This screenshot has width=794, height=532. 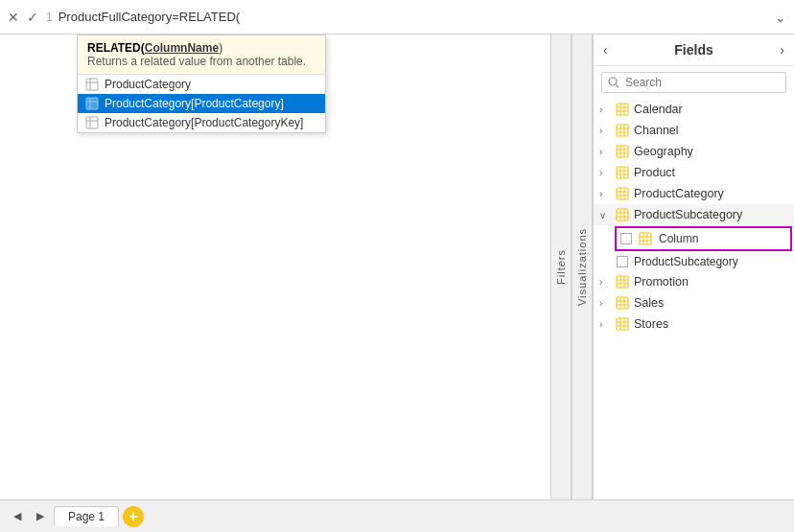 What do you see at coordinates (13, 17) in the screenshot?
I see `close-icon: ✕` at bounding box center [13, 17].